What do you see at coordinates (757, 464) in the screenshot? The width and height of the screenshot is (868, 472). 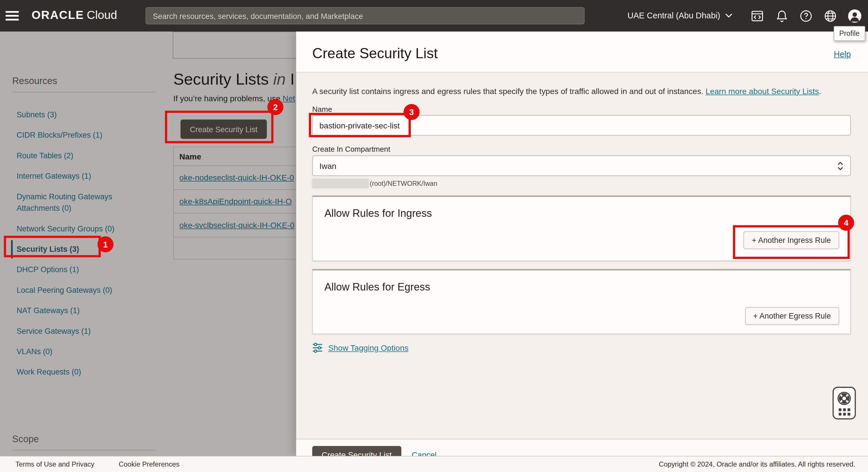 I see `copyright-text: Copyright © 2024, Oracle and/or its affi…` at bounding box center [757, 464].